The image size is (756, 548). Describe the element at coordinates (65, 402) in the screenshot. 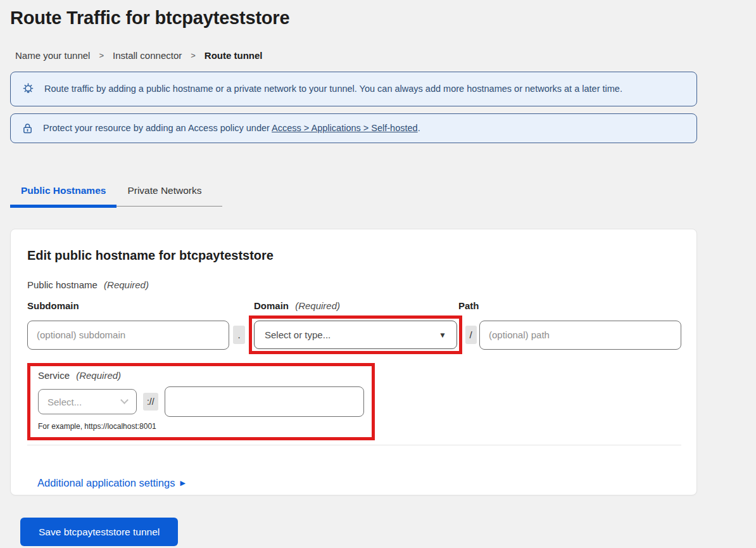

I see `service-type-value: Select...` at that location.